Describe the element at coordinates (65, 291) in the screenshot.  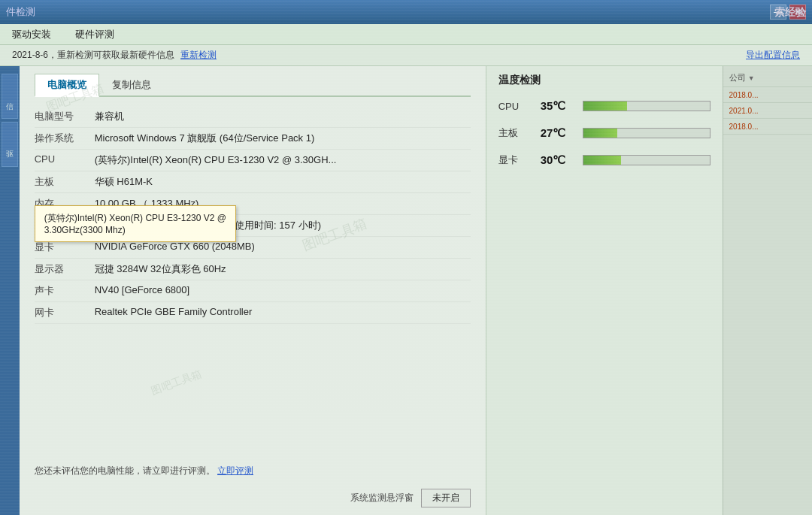
I see `label-soundcard: 声卡` at that location.